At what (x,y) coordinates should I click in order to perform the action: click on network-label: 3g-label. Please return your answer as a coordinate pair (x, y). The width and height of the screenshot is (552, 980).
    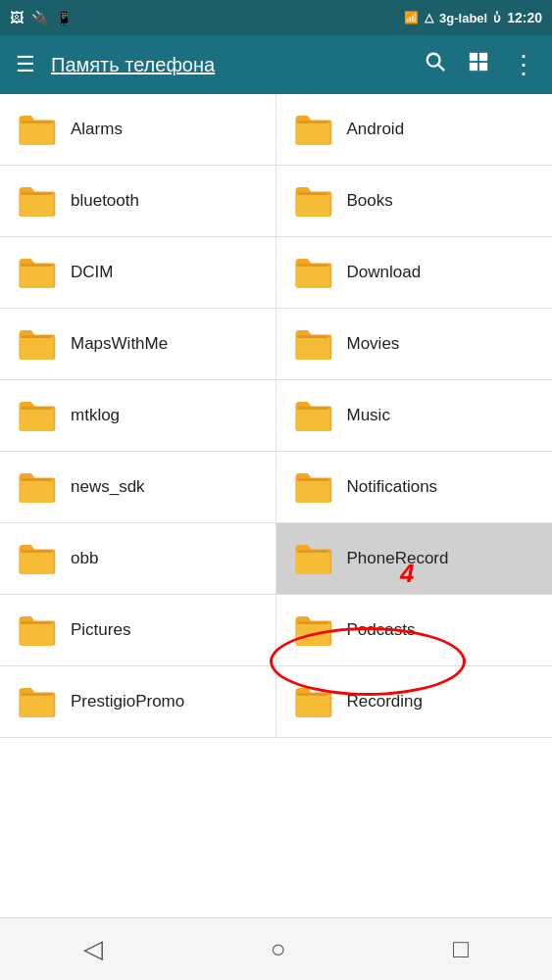
    Looking at the image, I should click on (463, 18).